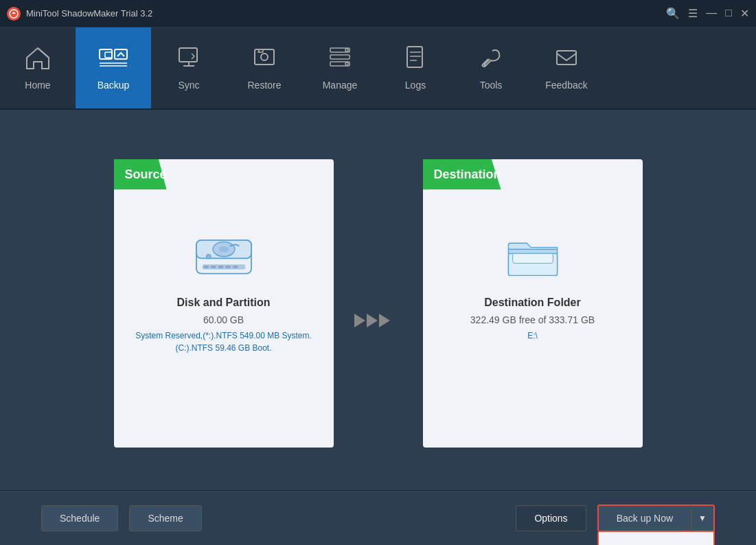  I want to click on window-controls: 🔍 ☰ — □ ✕, so click(707, 14).